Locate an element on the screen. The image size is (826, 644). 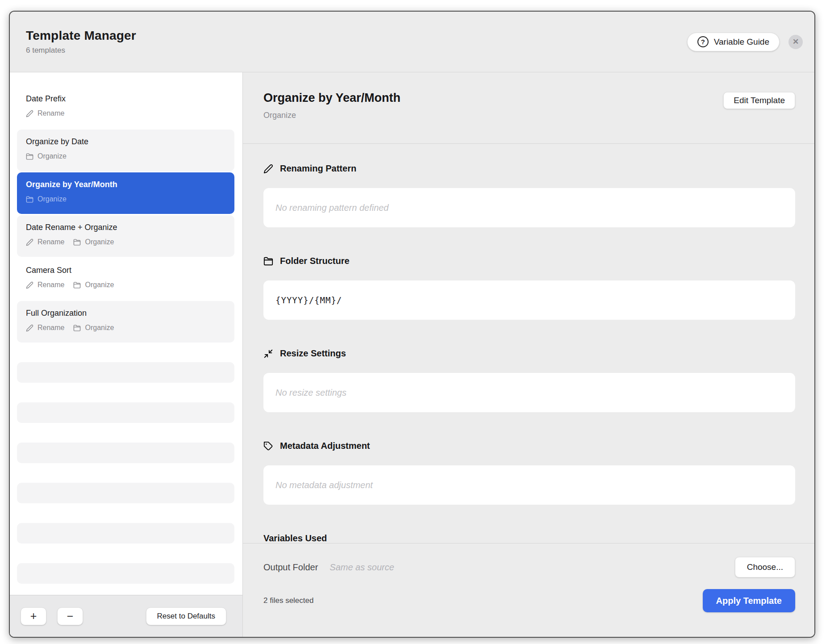
titlebar: Template Manager 6 templates ? Variable … is located at coordinates (412, 42).